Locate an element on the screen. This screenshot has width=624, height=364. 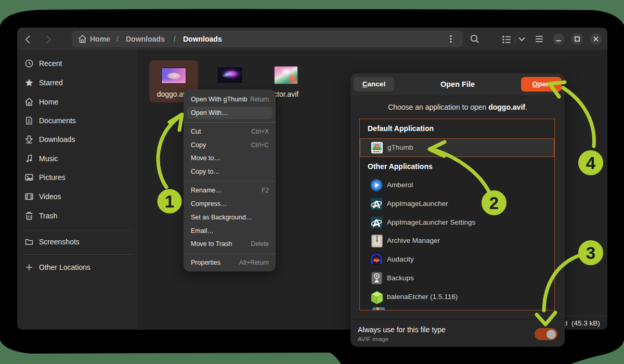
svg-text: 1 is located at coordinates (170, 202).